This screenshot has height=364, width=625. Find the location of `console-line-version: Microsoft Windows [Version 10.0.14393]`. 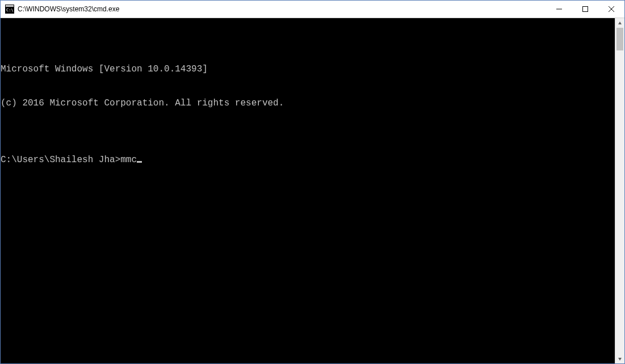

console-line-version: Microsoft Windows [Version 10.0.14393] is located at coordinates (308, 69).